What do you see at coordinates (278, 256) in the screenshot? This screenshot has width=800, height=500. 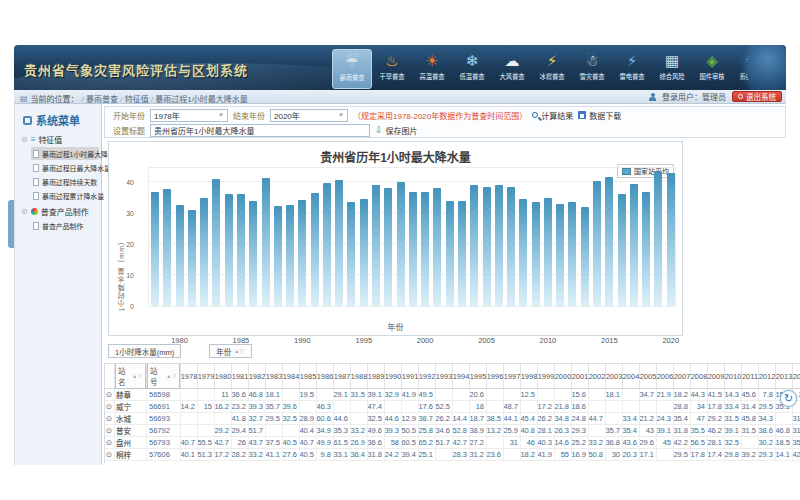 I see `bar-1988` at bounding box center [278, 256].